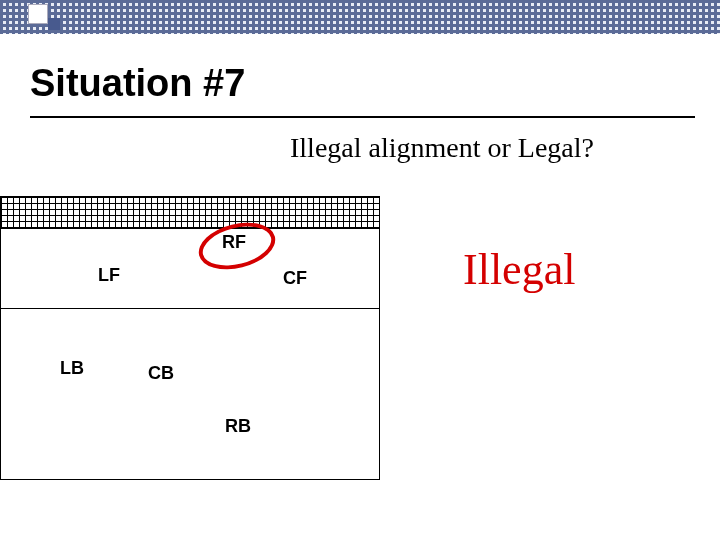  What do you see at coordinates (72, 368) in the screenshot?
I see `position-lb: LB` at bounding box center [72, 368].